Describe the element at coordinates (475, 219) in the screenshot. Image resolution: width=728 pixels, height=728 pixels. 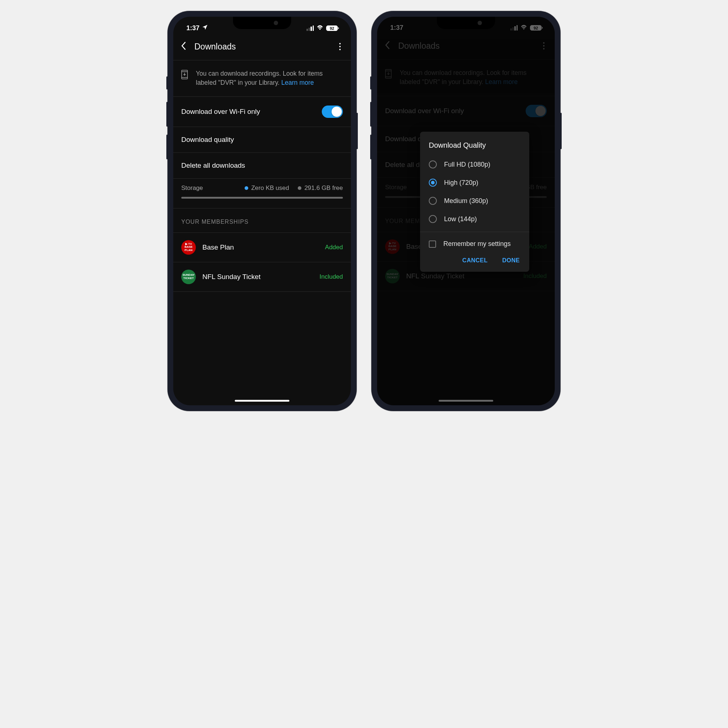
I see `quality-option-low: Low (144p)` at that location.